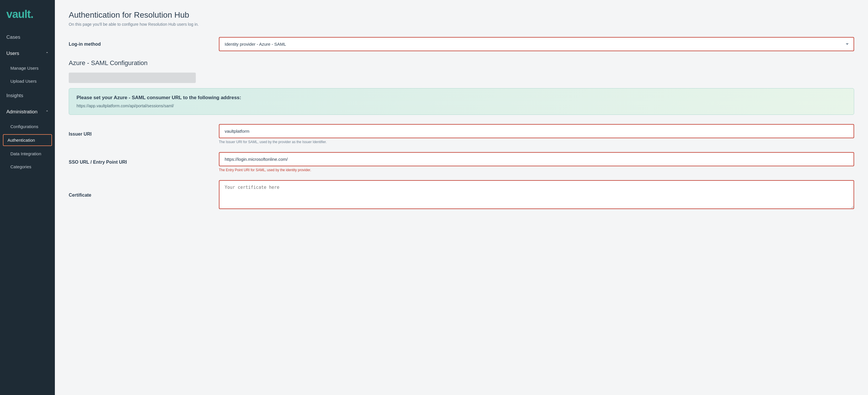 This screenshot has width=868, height=395. Describe the element at coordinates (22, 112) in the screenshot. I see `sidebar-item-administration-label: Administration` at that location.